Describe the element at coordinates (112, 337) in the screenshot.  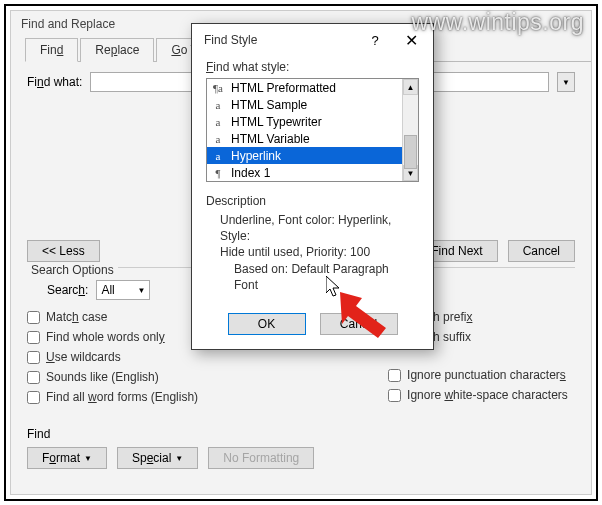
I see `whole-words-checkbox: Find whole words only` at that location.